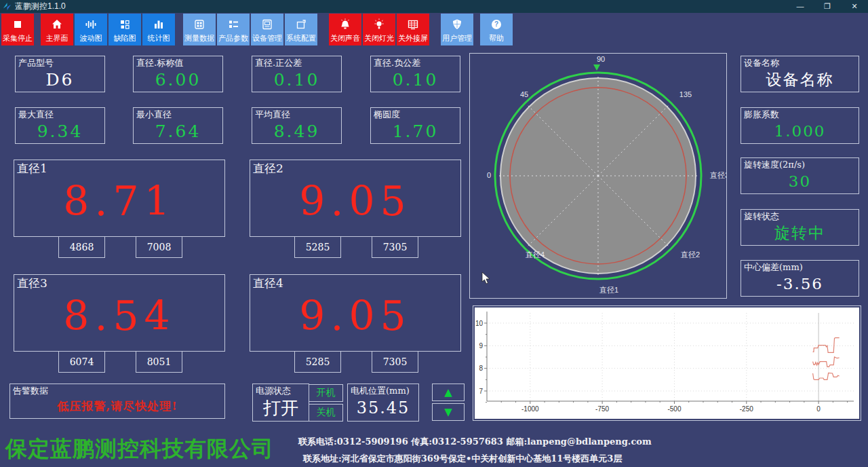 The image size is (868, 467). What do you see at coordinates (434, 7) in the screenshot?
I see `title-bar: 蓝鹏测控1.1.0 — ❐ ✕` at bounding box center [434, 7].